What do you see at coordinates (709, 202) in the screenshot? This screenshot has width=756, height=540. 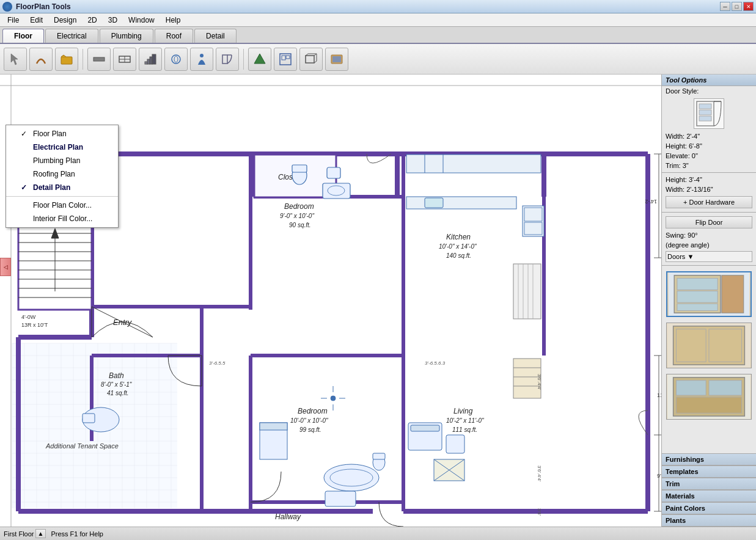 I see `door-hardware-button: + Door Hardware` at bounding box center [709, 202].